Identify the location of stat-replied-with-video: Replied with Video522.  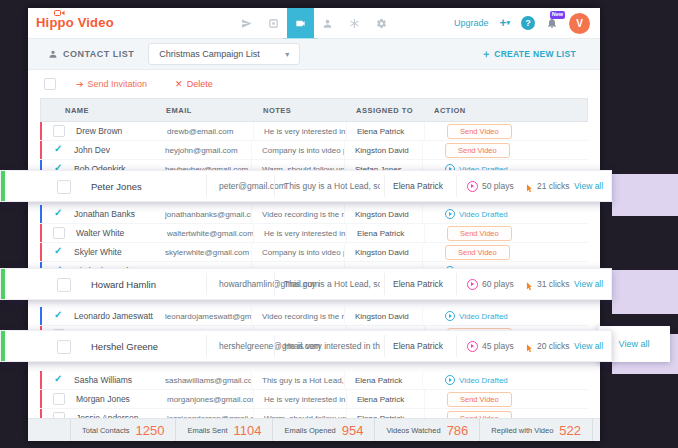
(536, 430).